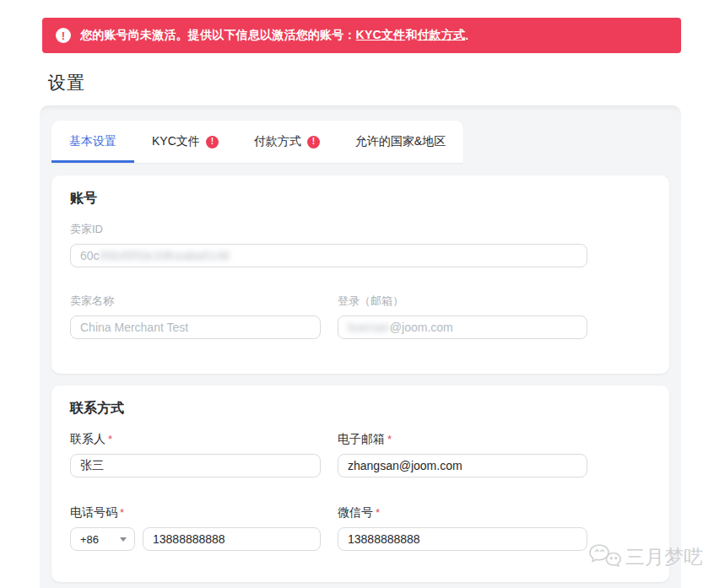  Describe the element at coordinates (441, 35) in the screenshot. I see `payment-method-link: 付款方式` at that location.